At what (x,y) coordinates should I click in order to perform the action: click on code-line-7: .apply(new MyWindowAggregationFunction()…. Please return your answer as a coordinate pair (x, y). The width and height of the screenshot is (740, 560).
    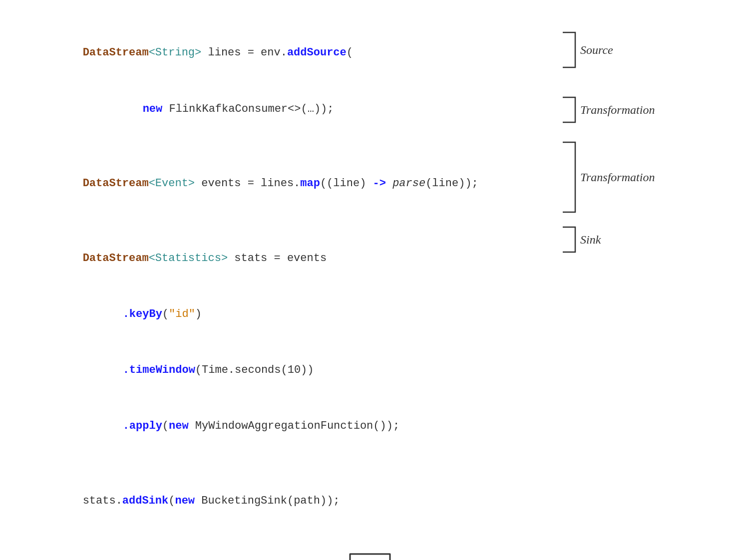
    Looking at the image, I should click on (290, 426).